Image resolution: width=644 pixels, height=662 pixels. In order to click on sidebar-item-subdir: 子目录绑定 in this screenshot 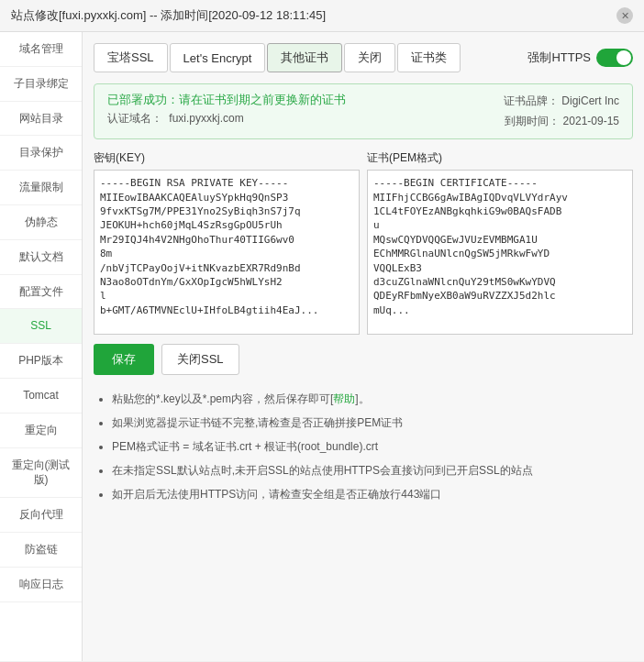, I will do `click(40, 84)`.